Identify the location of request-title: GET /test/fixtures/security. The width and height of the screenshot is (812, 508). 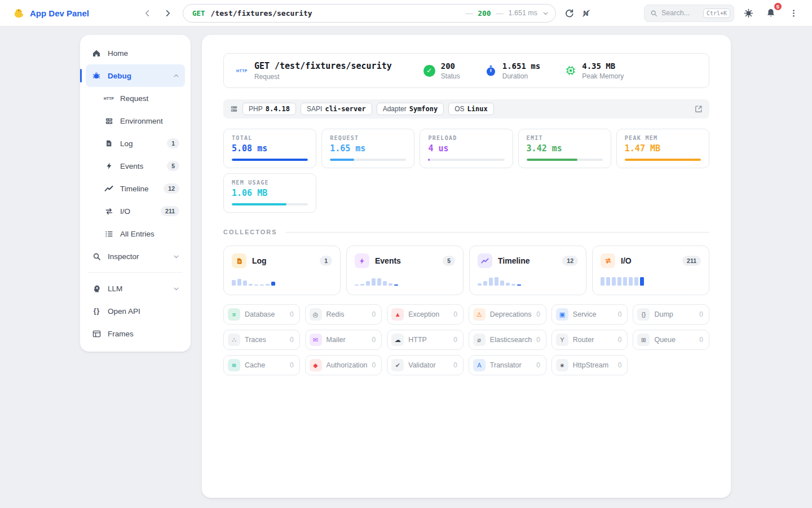
(323, 66).